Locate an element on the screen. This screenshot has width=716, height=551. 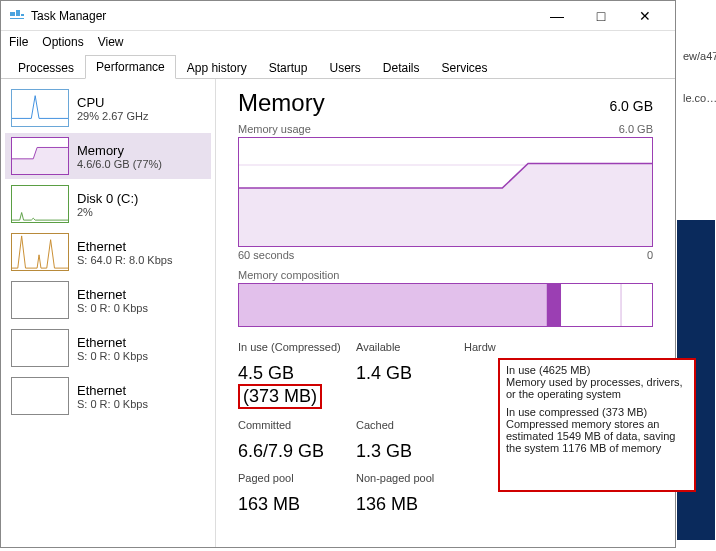
composition-label: Memory composition is located at coordinates (288, 275).